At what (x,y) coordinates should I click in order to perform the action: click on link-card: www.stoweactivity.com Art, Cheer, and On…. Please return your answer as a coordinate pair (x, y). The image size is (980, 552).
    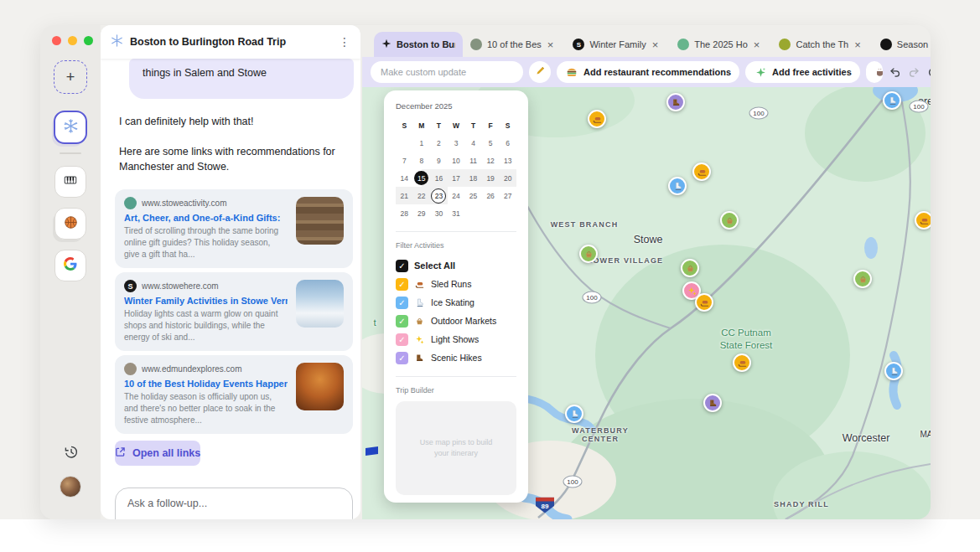
    Looking at the image, I should click on (234, 229).